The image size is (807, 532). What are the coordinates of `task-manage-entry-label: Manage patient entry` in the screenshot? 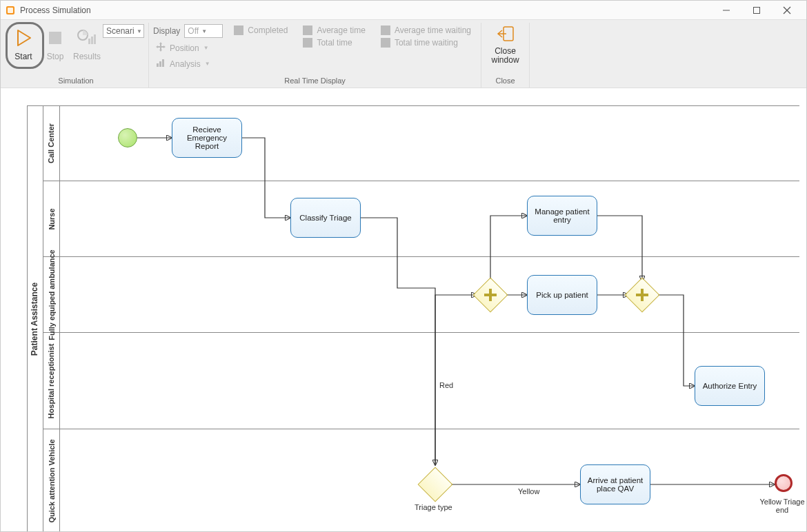 It's located at (562, 216).